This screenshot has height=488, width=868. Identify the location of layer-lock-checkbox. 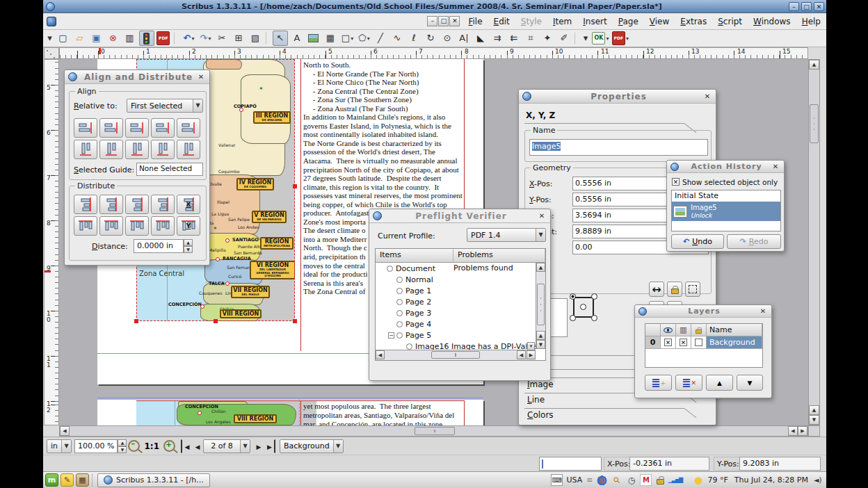
(699, 343).